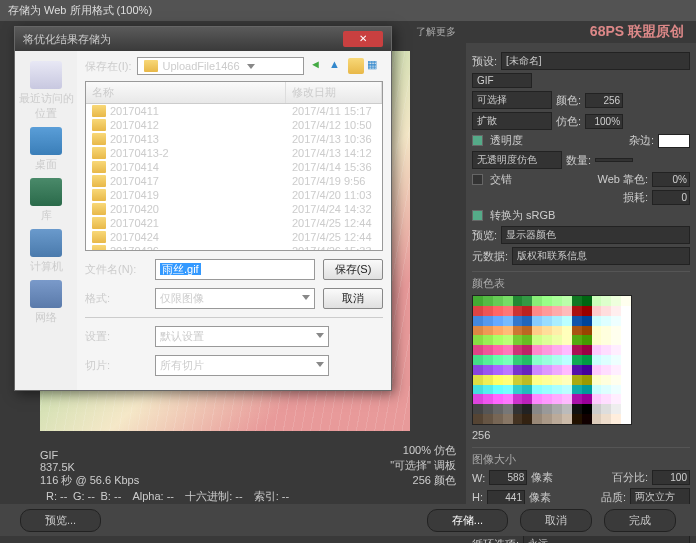 This screenshot has height=543, width=696. I want to click on file-list: 名称修改日期 201704112017/4/11 15:172017041220…, so click(234, 166).